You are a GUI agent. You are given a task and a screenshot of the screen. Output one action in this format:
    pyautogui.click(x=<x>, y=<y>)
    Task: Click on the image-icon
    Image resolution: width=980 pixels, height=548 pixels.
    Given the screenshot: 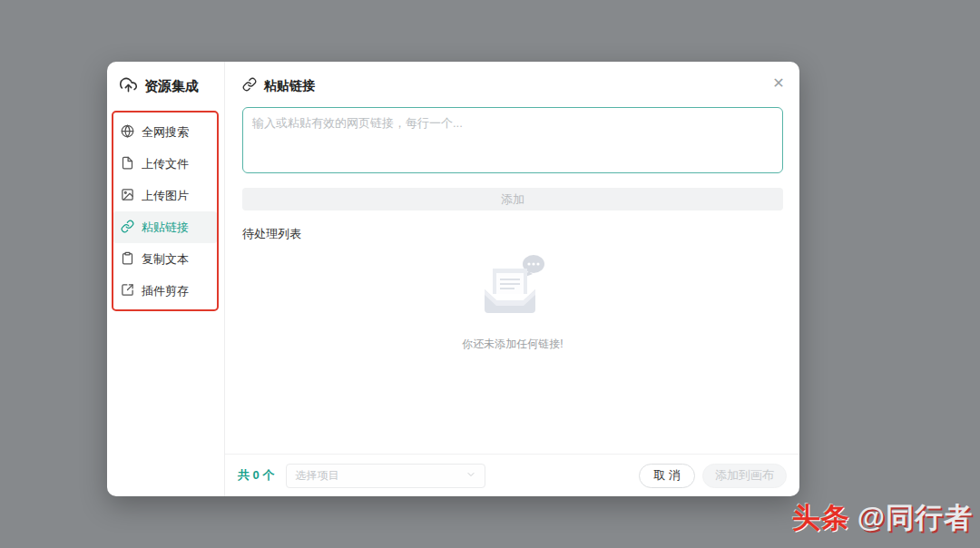 What is the action you would take?
    pyautogui.click(x=127, y=196)
    